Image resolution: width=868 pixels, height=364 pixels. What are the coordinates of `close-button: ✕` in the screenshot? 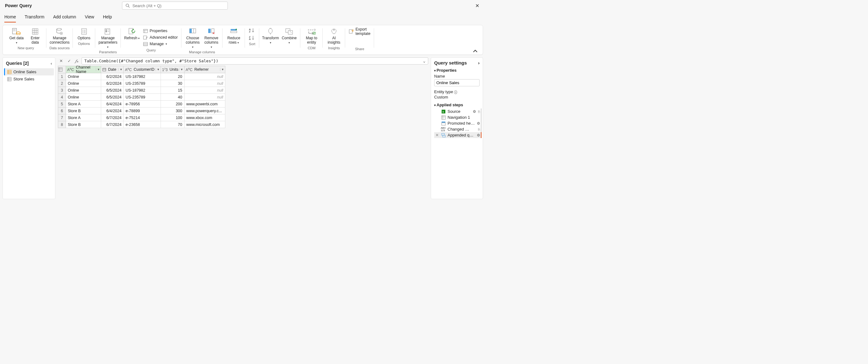 It's located at (477, 6).